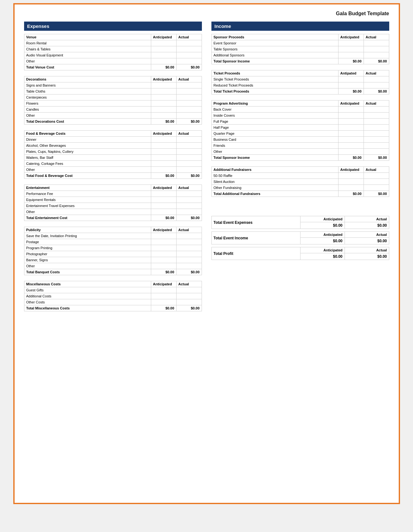  I want to click on ticket-total-label: Total Ticket Proceeds, so click(275, 91).